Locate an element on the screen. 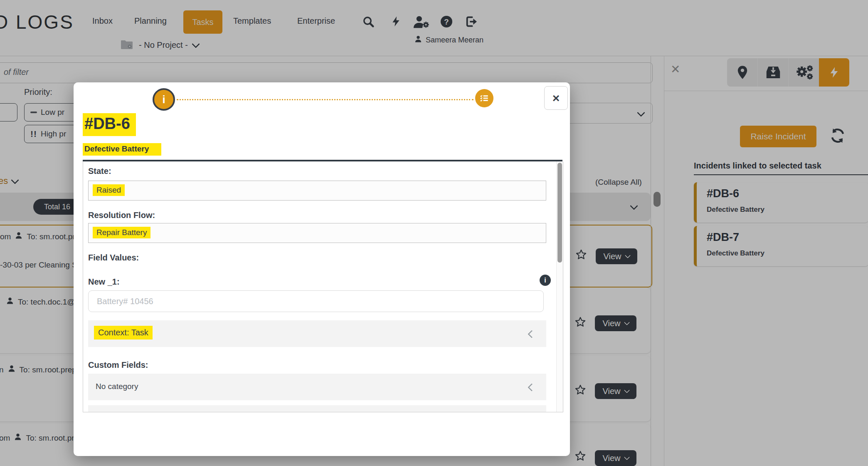  no-category-label: No category is located at coordinates (117, 387).